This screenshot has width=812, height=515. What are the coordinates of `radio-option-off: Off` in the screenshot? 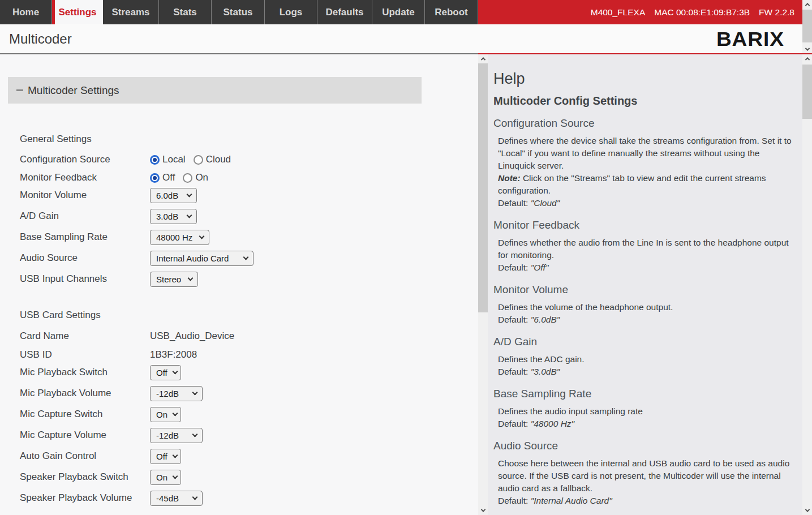 It's located at (162, 178).